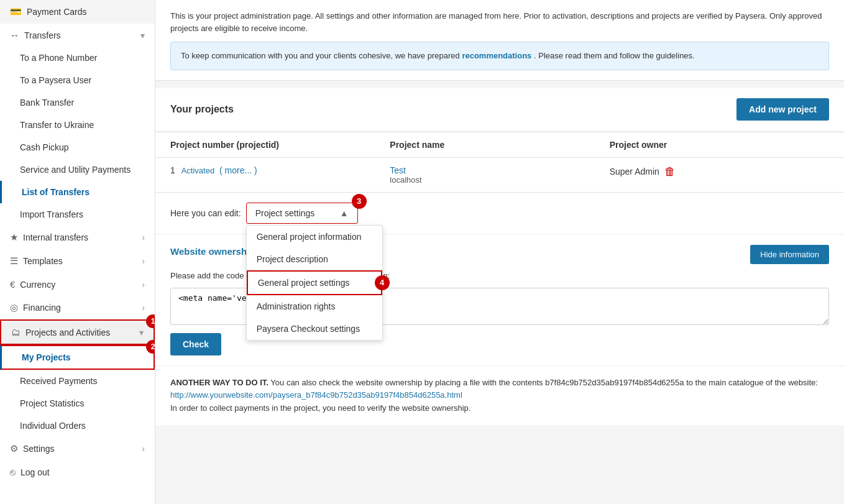 The width and height of the screenshot is (844, 504). Describe the element at coordinates (39, 449) in the screenshot. I see `sidebar-label-settings: Settings` at that location.